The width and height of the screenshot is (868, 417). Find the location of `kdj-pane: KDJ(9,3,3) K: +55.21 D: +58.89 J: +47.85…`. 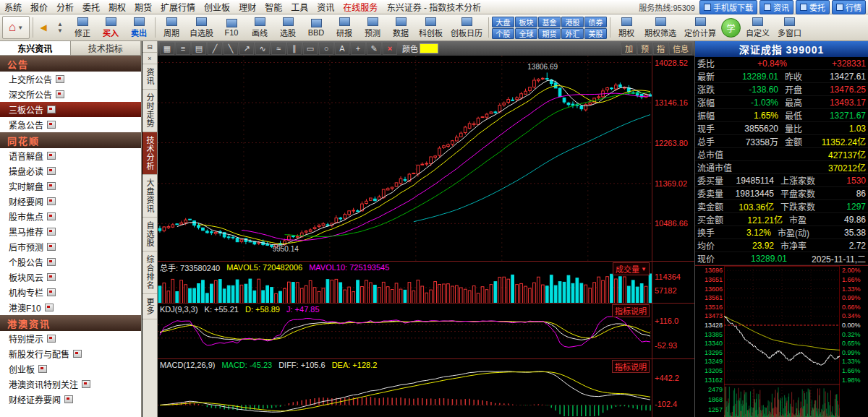

kdj-pane: KDJ(9,3,3) K: +55.21 D: +58.89 J: +47.85… is located at coordinates (426, 331).